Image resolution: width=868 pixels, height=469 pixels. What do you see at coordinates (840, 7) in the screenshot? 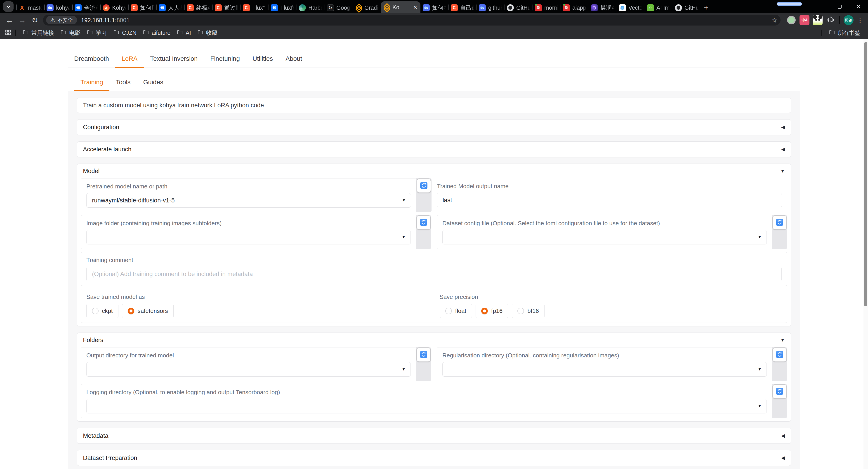
I see `maximize-button` at bounding box center [840, 7].